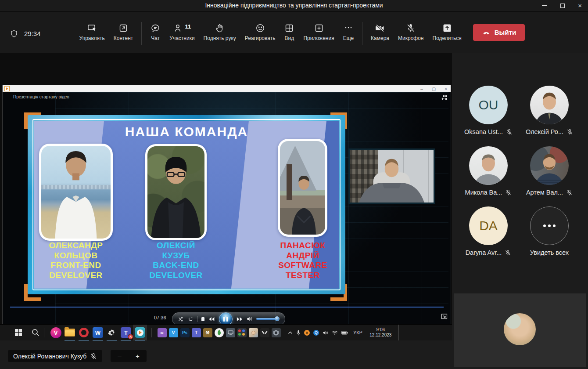 This screenshot has height=369, width=588. Describe the element at coordinates (488, 105) in the screenshot. I see `avatar: OU` at that location.